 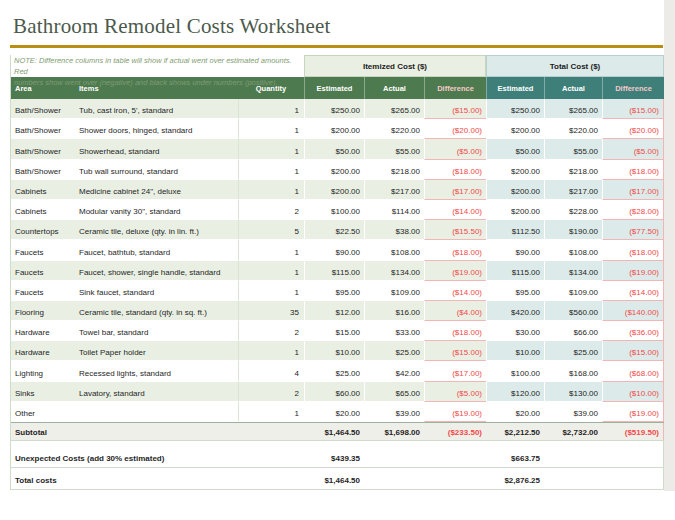 I want to click on cell-items: Modular vanity 30", standard, so click(x=156, y=210).